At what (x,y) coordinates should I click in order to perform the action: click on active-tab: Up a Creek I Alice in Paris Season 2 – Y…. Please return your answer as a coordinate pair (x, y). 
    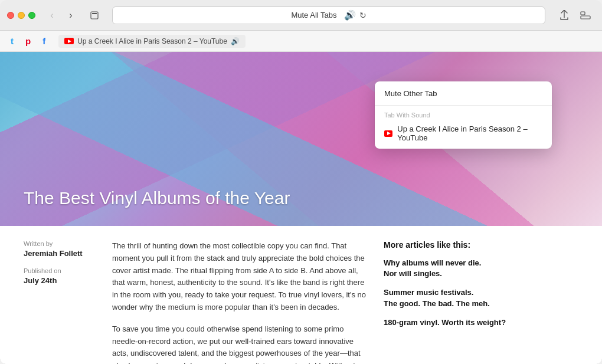
    Looking at the image, I should click on (152, 41).